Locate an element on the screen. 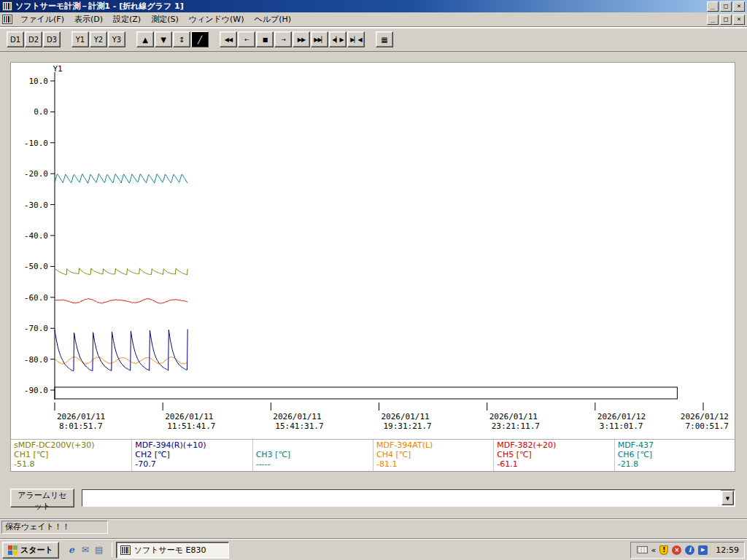  legend-cell-ch1: sMDF-DC200V(+30)CH1 [℃]-51.8 is located at coordinates (71, 455).